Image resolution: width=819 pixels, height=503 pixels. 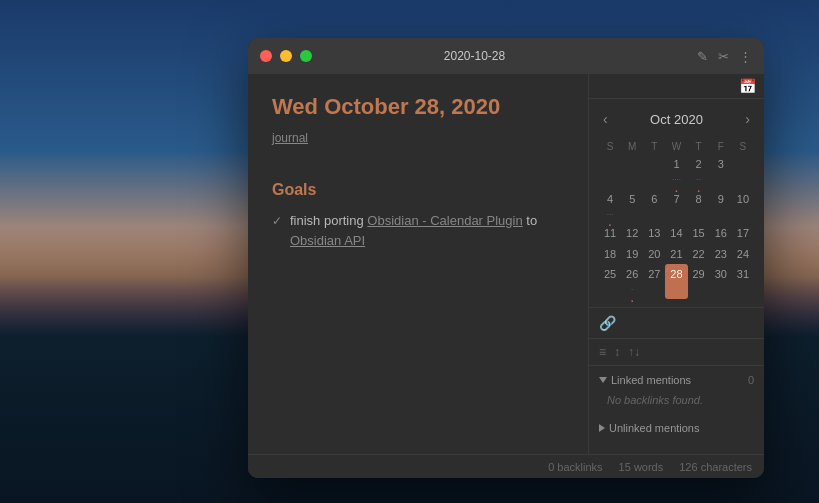 I want to click on task-checkbox: ✓, so click(x=277, y=221).